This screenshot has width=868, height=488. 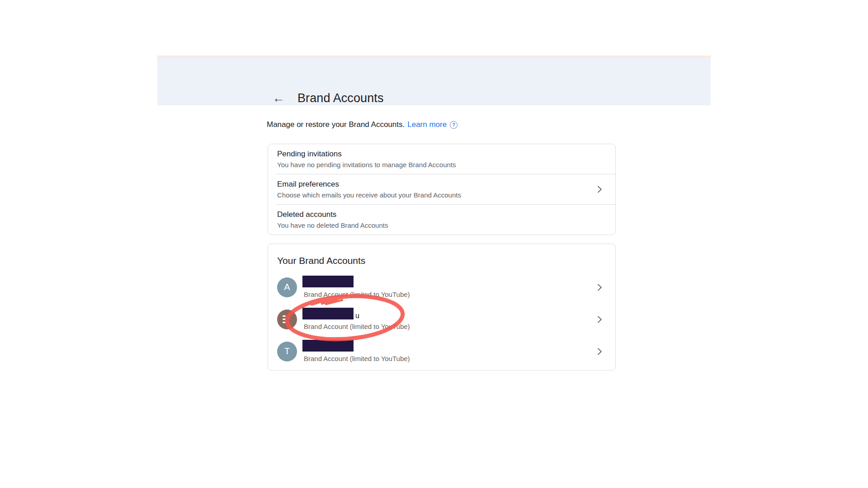 I want to click on avatar-letter: T, so click(x=287, y=352).